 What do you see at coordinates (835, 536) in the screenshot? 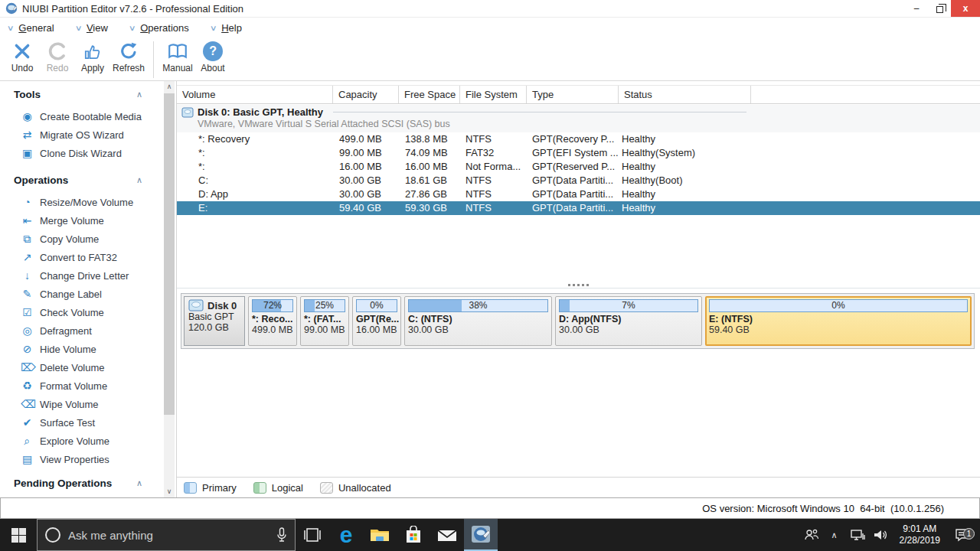
I see `tray-overflow-button: ∧` at bounding box center [835, 536].